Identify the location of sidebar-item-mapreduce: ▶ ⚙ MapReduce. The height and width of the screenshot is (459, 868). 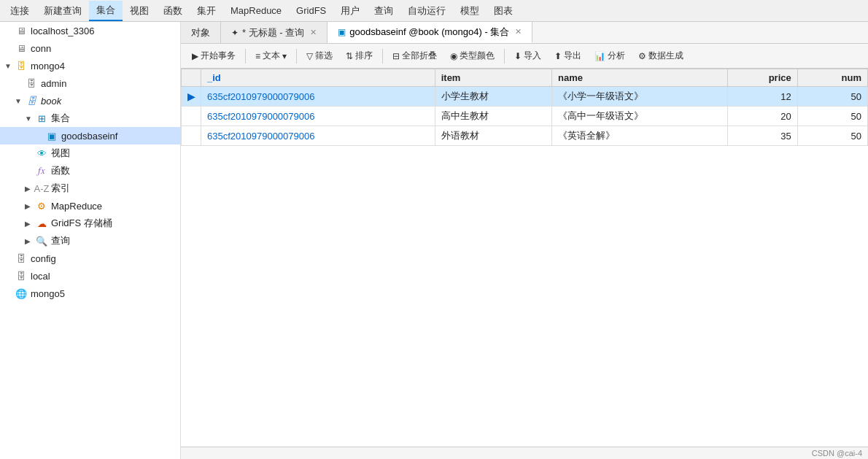
(90, 206).